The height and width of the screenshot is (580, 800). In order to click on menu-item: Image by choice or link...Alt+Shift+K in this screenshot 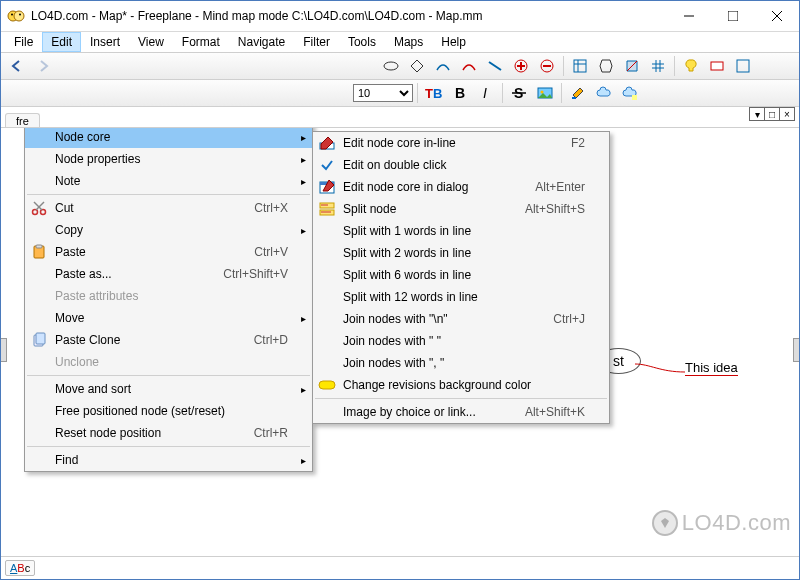, I will do `click(461, 412)`.